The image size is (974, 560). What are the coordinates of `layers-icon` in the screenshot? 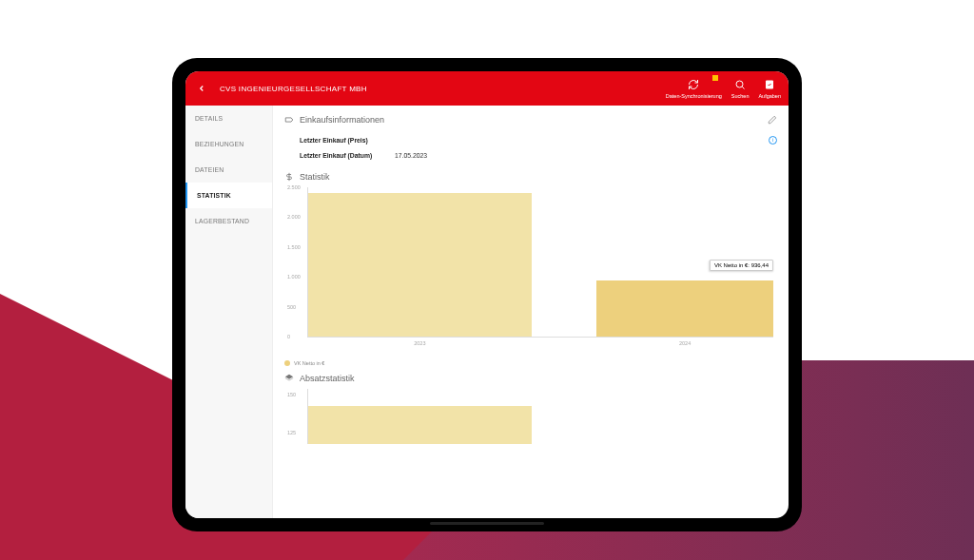 It's located at (289, 378).